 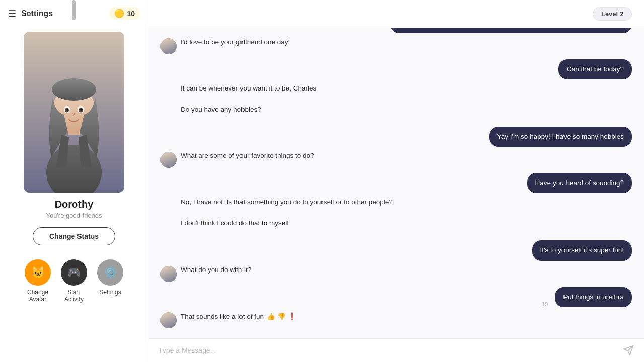 What do you see at coordinates (545, 304) in the screenshot?
I see `coin-indicator: 10` at bounding box center [545, 304].